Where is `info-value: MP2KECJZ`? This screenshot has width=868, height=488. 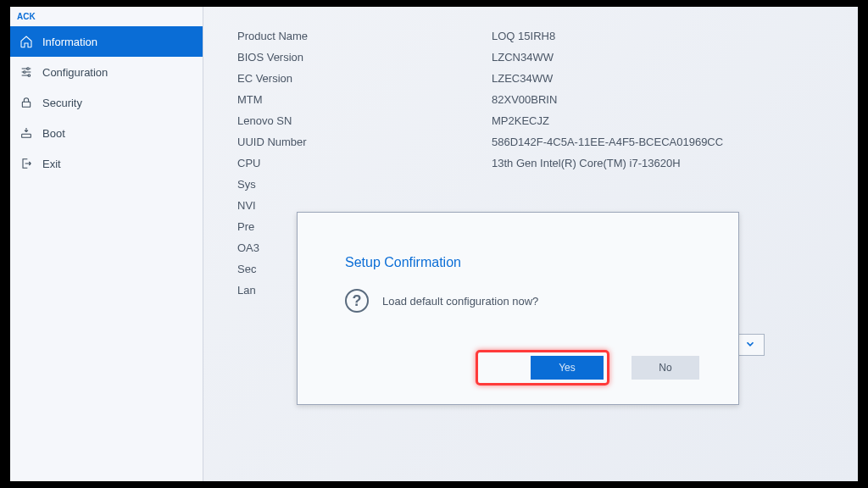 info-value: MP2KECJZ is located at coordinates (520, 120).